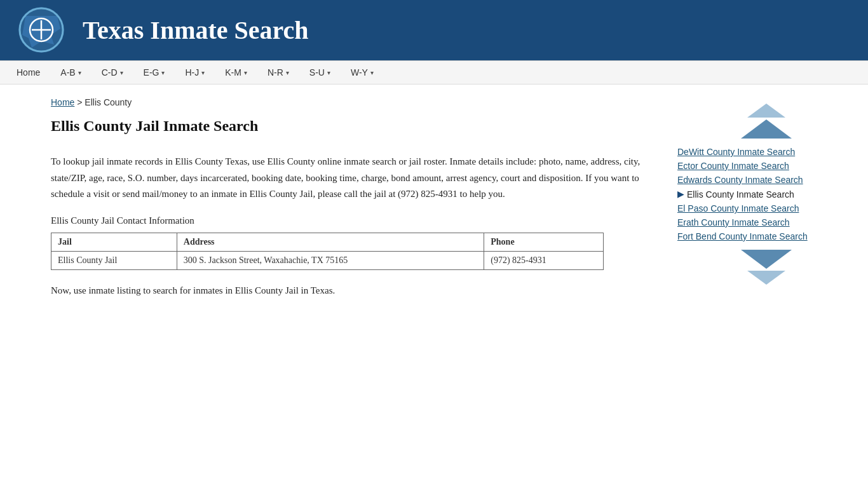 The image size is (868, 488). Describe the element at coordinates (355, 221) in the screenshot. I see `contact-heading: Ellis County Jail Contact Information` at that location.